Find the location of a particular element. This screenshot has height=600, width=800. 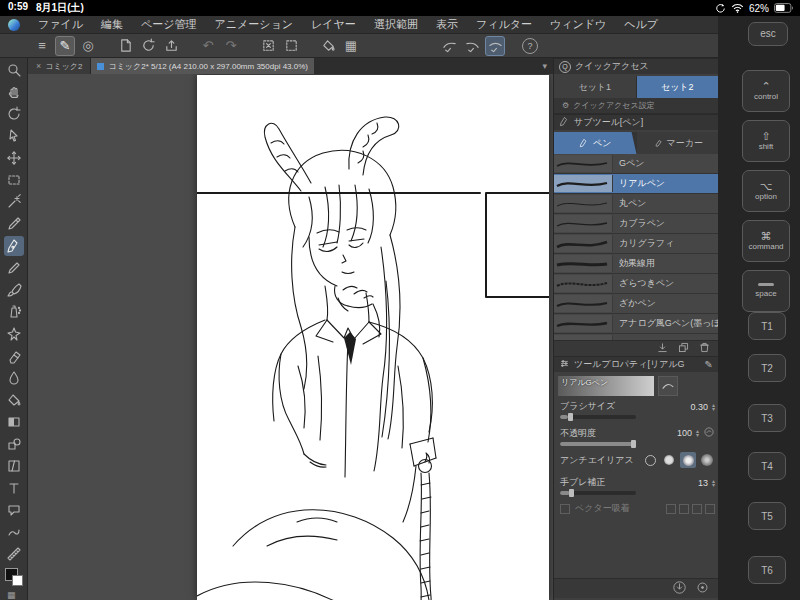

key-t3: T3 is located at coordinates (767, 418).